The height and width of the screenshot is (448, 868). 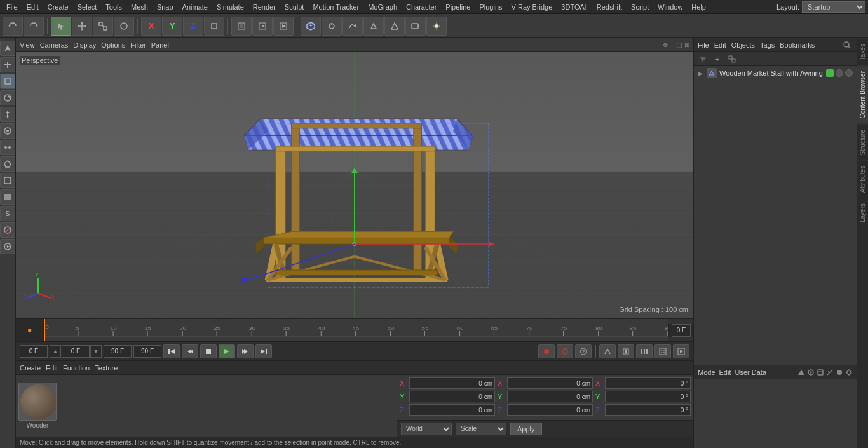 What do you see at coordinates (264, 351) in the screenshot?
I see `go-to-end-button` at bounding box center [264, 351].